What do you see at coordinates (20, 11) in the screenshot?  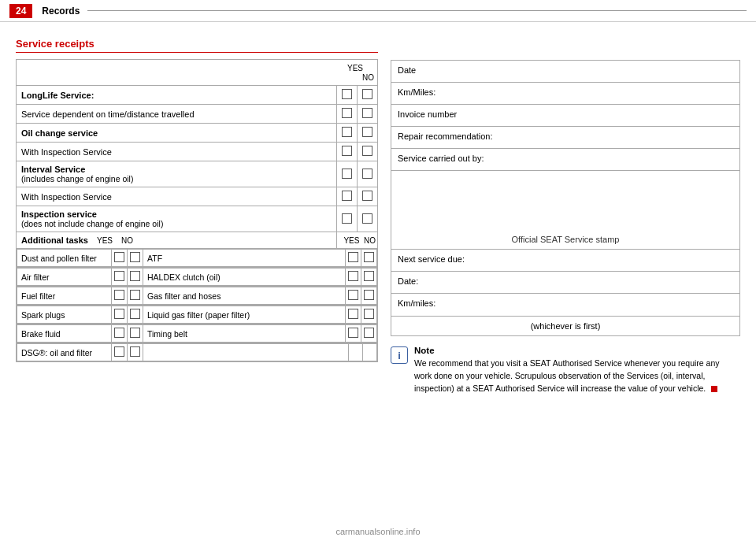 I see `page-number: 24` at bounding box center [20, 11].